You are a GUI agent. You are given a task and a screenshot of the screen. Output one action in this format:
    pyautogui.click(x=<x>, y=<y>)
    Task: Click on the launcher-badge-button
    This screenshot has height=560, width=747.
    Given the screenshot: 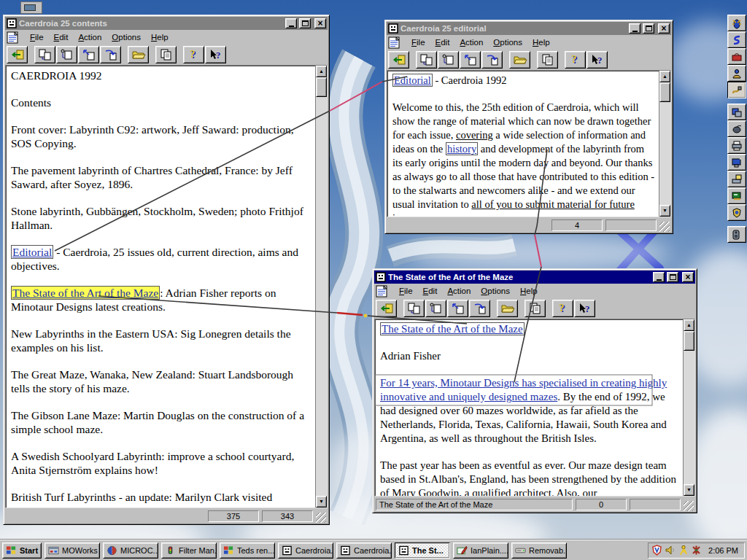 What is the action you would take?
    pyautogui.click(x=737, y=213)
    